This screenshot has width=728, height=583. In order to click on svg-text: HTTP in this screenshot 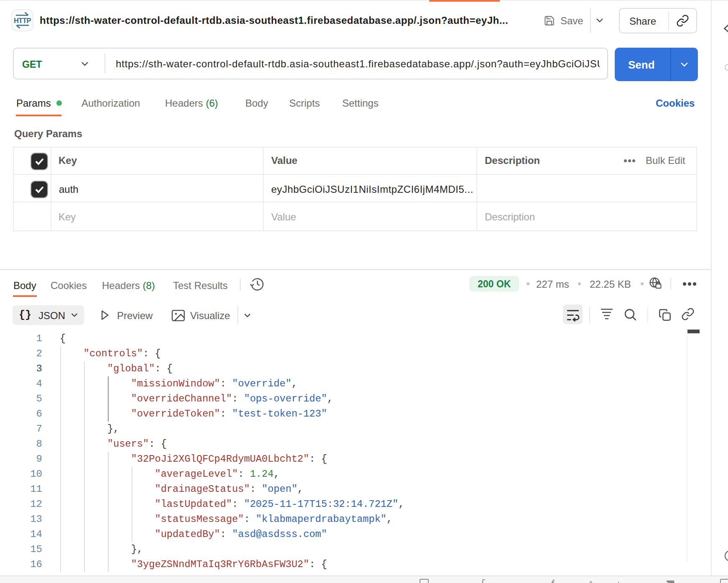, I will do `click(23, 20)`.